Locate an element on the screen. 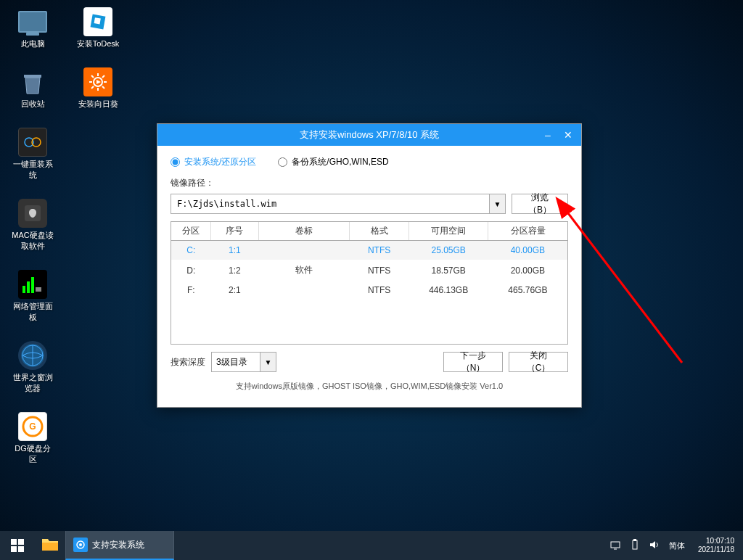 The image size is (743, 560). col-partition: 分区 is located at coordinates (192, 231).